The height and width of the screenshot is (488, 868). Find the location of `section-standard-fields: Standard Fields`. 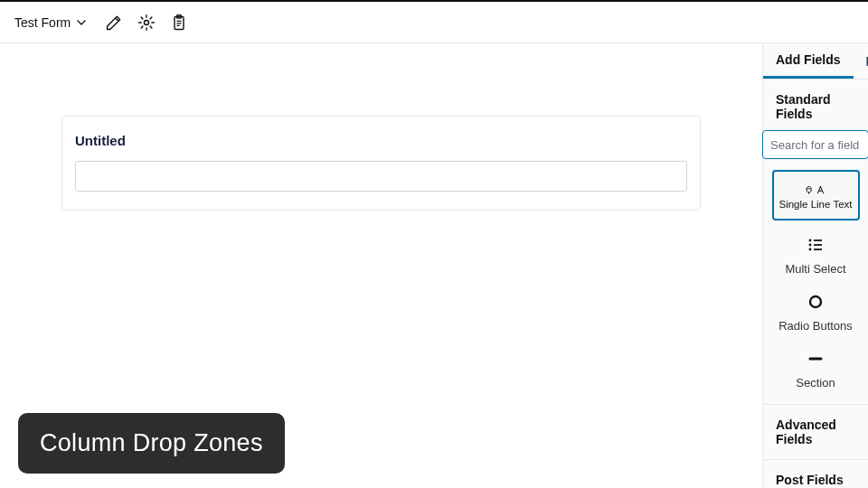

section-standard-fields: Standard Fields is located at coordinates (816, 105).